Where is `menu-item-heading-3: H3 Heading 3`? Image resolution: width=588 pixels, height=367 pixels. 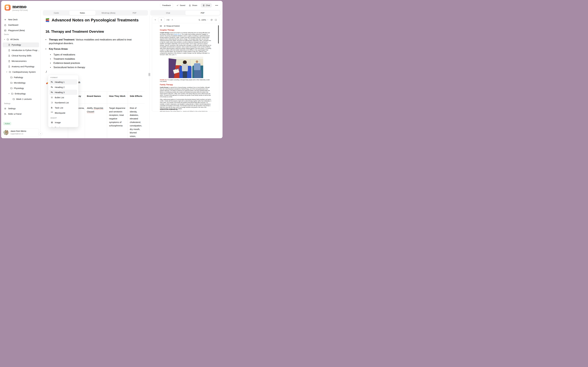
menu-item-heading-3: H3 Heading 3 is located at coordinates (63, 92).